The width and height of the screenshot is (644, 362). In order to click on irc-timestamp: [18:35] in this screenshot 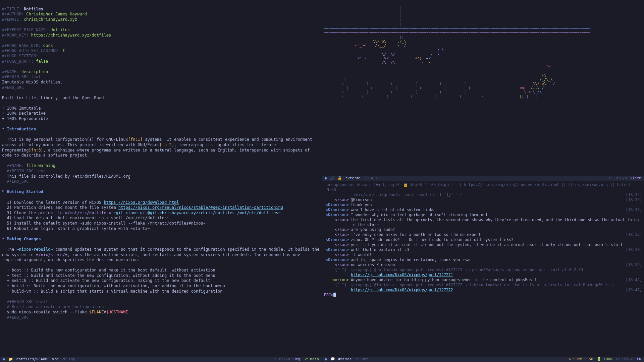, I will do `click(632, 200)`.